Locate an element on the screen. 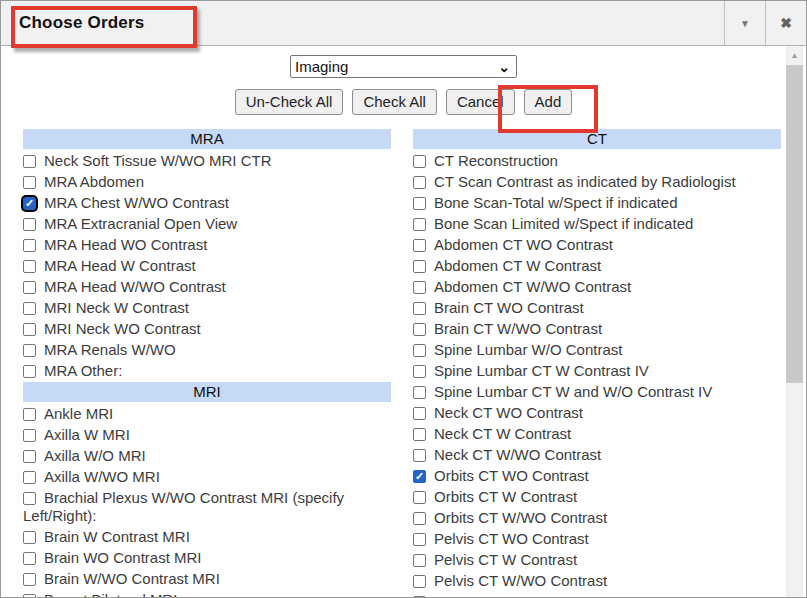 Image resolution: width=807 pixels, height=598 pixels. order-checkbox-row: Spine Lumbar CT W Contrast IV is located at coordinates (597, 370).